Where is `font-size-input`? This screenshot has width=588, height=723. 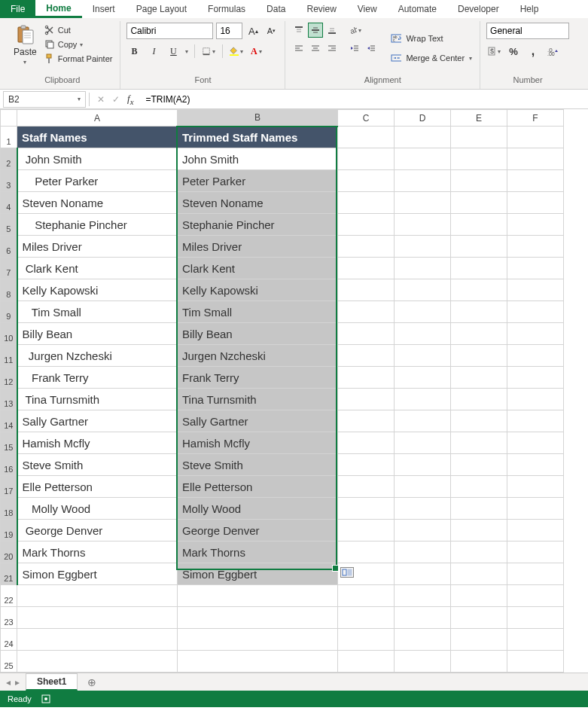 font-size-input is located at coordinates (229, 31).